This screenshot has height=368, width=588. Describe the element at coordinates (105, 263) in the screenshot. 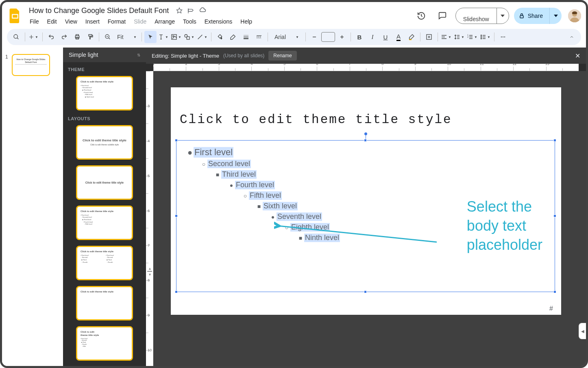

I see `layout-thumb-4: Click to edit theme title style • First …` at that location.